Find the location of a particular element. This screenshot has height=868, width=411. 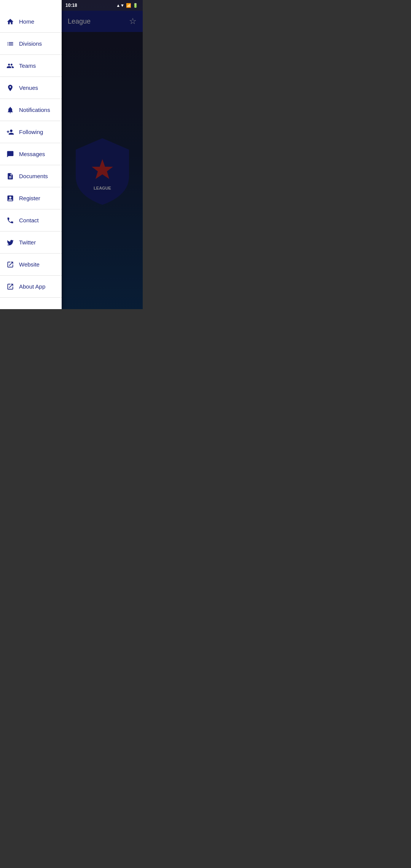

divisions-icon is located at coordinates (10, 44).